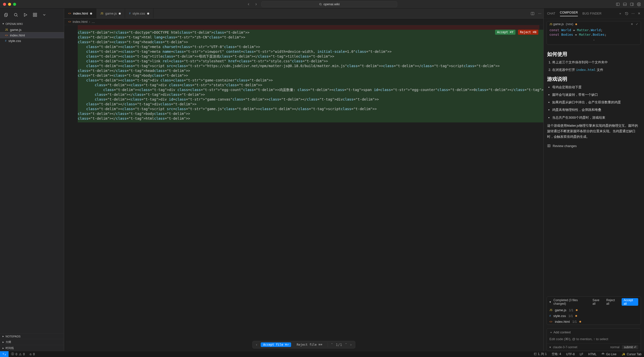 The image size is (644, 357). Describe the element at coordinates (32, 354) in the screenshot. I see `status-ports: ⎋ 0` at that location.